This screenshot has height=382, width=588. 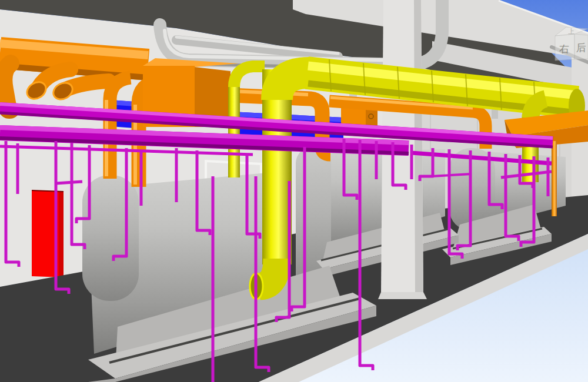 What do you see at coordinates (564, 49) in the screenshot?
I see `view-cube-right-label: 右` at bounding box center [564, 49].